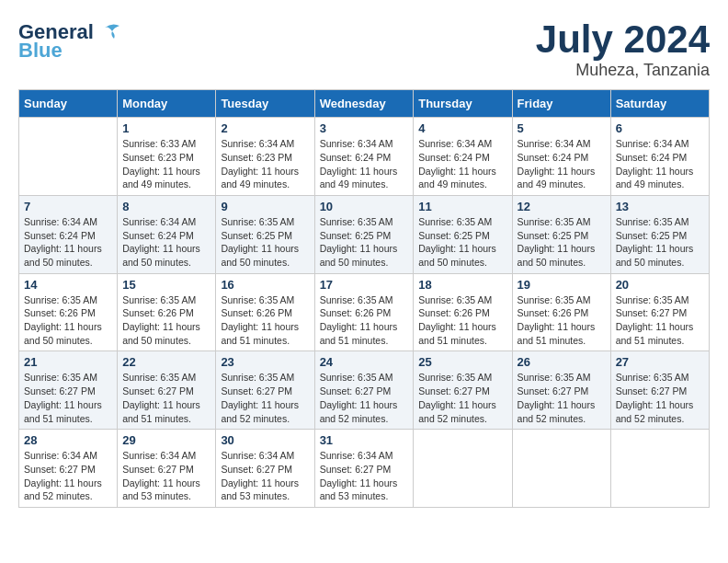 This screenshot has width=728, height=563. What do you see at coordinates (364, 156) in the screenshot?
I see `week-row-1: 1Sunrise: 6:33 AM Sunset: 6:23 PM Daylig…` at bounding box center [364, 156].